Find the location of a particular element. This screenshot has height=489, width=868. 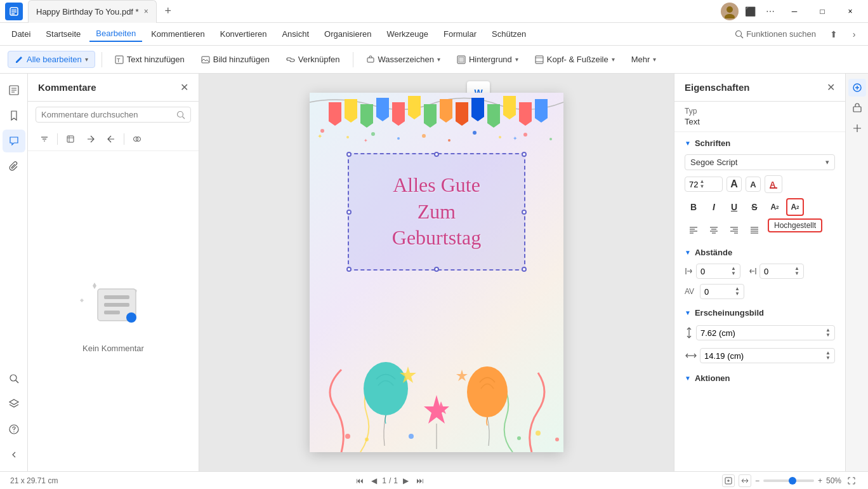

menu-bearbeiten: Bearbeiten is located at coordinates (115, 34).